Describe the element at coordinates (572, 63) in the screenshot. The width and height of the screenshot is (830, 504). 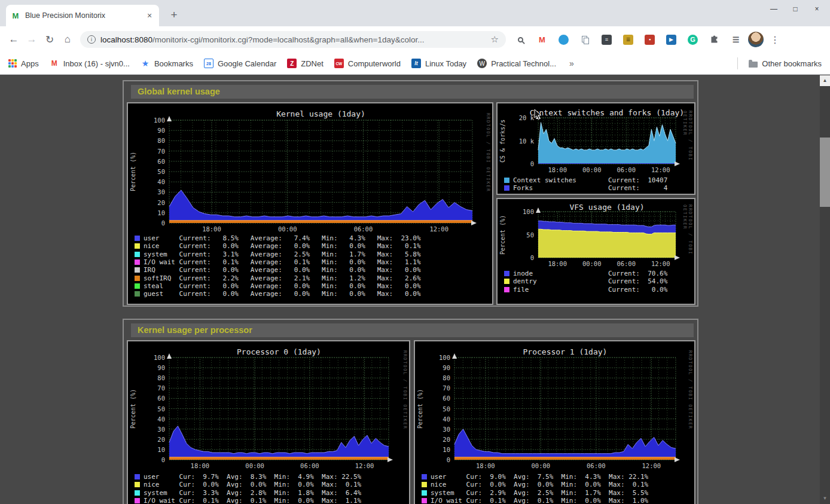
I see `bookmarks-overflow-chevron-icon: »` at that location.